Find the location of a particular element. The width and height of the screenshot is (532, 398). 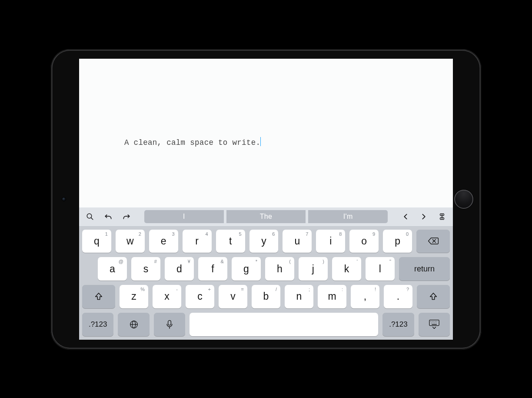

key-k: 'k is located at coordinates (347, 269).